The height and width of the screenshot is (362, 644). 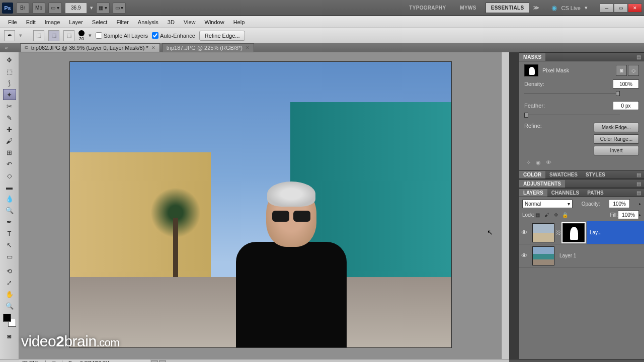 What do you see at coordinates (619, 204) in the screenshot?
I see `opacity-input` at bounding box center [619, 204].